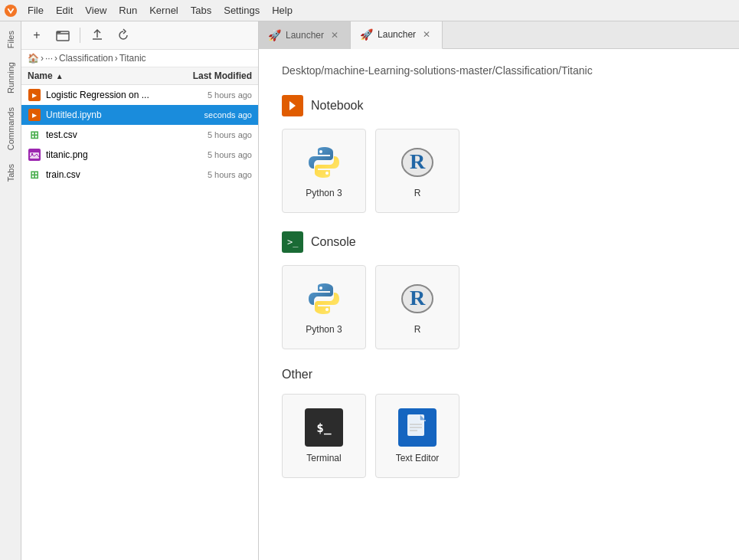 This screenshot has height=560, width=739. I want to click on file-toolbar: +, so click(139, 35).